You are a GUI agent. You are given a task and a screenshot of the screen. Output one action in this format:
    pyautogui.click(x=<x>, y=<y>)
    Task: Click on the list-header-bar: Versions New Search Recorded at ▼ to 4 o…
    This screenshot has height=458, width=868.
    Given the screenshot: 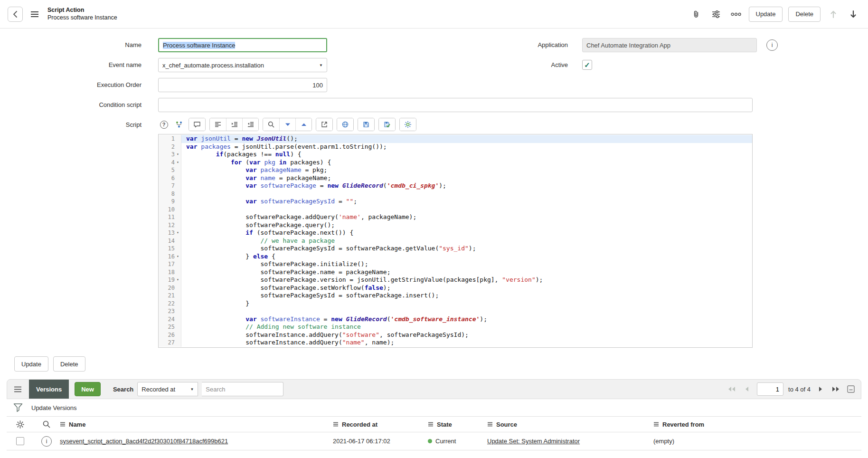 What is the action you would take?
    pyautogui.click(x=434, y=389)
    